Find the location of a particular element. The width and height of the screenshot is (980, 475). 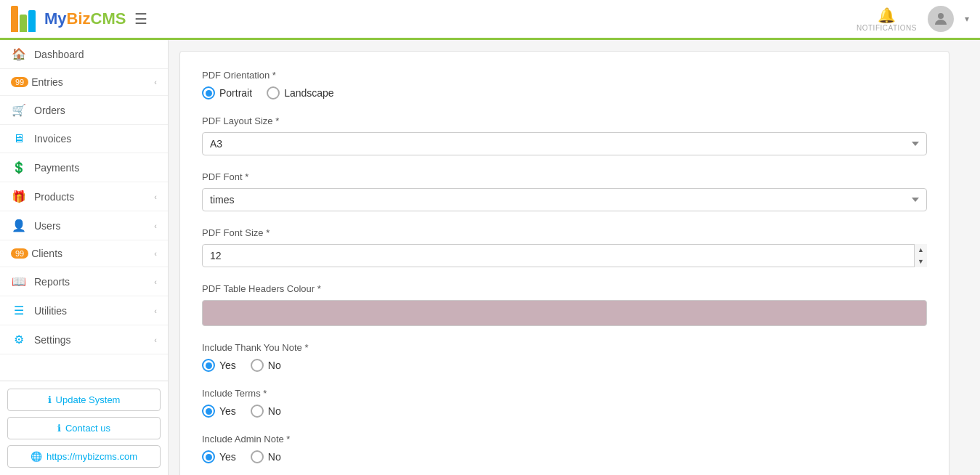

portrait-label: Portrait is located at coordinates (235, 93).